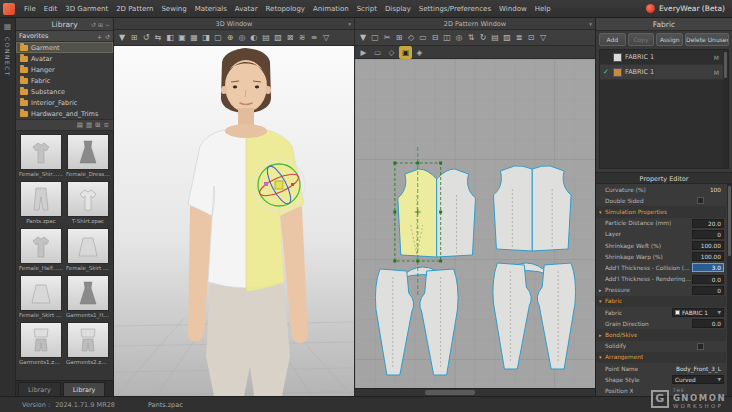 The image size is (732, 412). Describe the element at coordinates (64, 36) in the screenshot. I see `favorites-header: Favorites +↺` at that location.